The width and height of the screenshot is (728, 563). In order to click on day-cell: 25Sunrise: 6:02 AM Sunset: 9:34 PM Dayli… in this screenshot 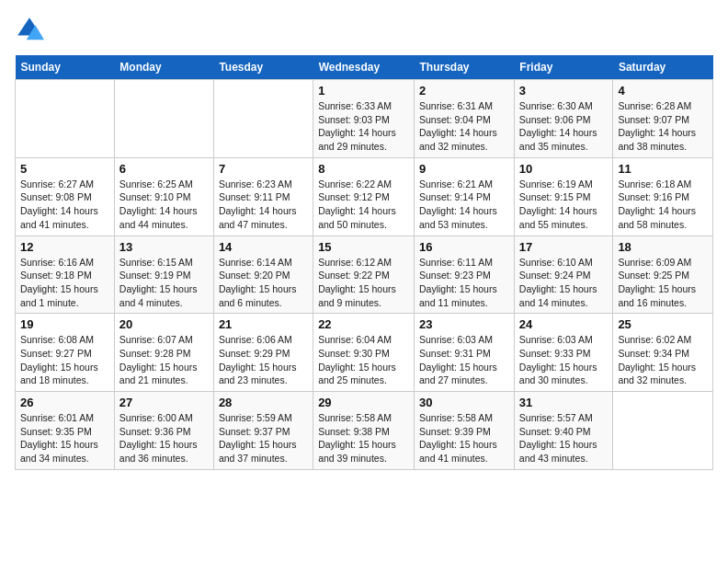, I will do `click(664, 353)`.